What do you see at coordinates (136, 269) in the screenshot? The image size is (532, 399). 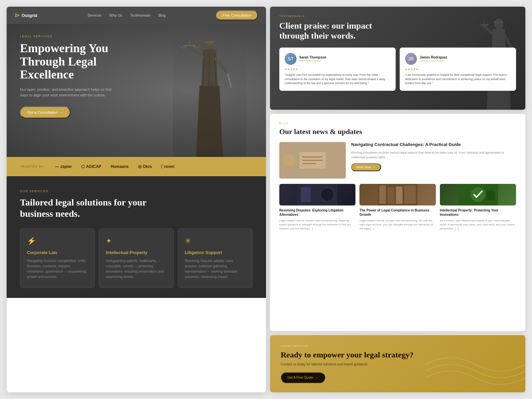 I see `ip-desc: Safeguarding patents, trademarks, copyri…` at bounding box center [136, 269].